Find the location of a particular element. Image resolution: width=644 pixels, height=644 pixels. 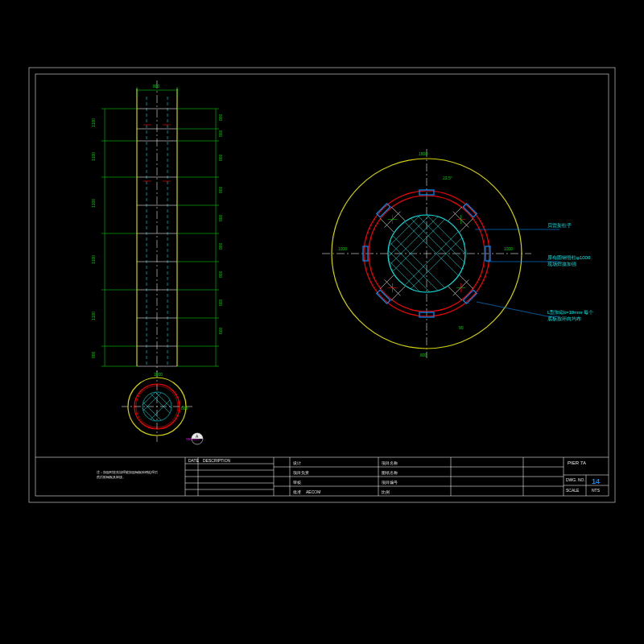

rdim-2: 800 is located at coordinates (221, 158).